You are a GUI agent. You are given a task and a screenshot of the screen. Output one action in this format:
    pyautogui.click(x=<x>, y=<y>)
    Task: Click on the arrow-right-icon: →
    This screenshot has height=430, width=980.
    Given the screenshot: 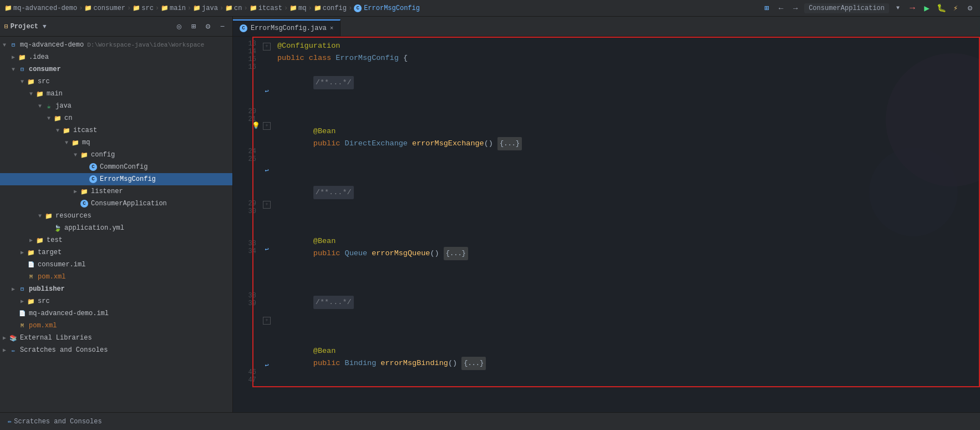 What is the action you would take?
    pyautogui.click(x=912, y=8)
    